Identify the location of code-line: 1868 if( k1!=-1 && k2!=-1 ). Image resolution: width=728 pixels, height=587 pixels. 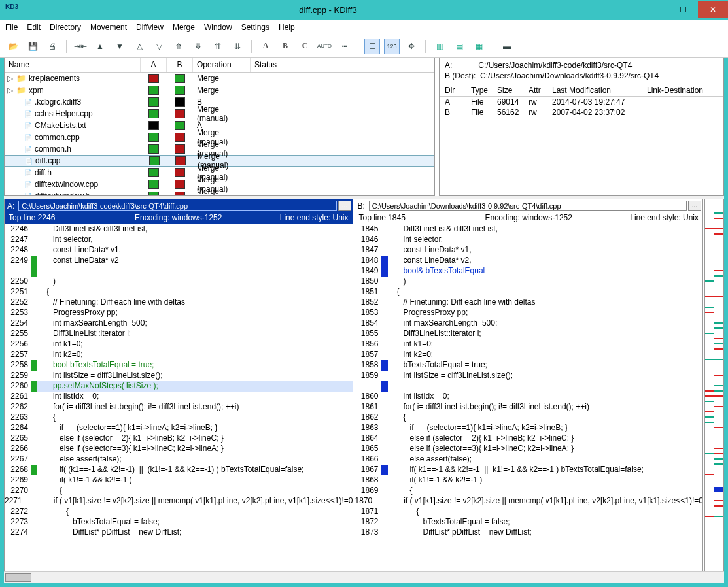
(529, 480).